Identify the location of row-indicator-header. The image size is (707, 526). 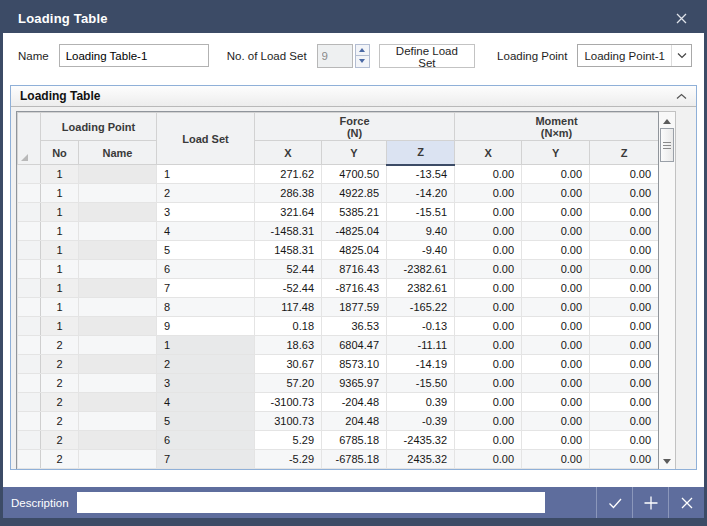
(30, 139).